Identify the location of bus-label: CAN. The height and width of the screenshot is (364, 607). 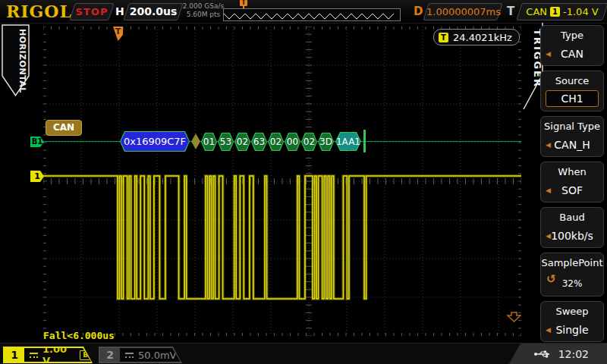
(64, 127).